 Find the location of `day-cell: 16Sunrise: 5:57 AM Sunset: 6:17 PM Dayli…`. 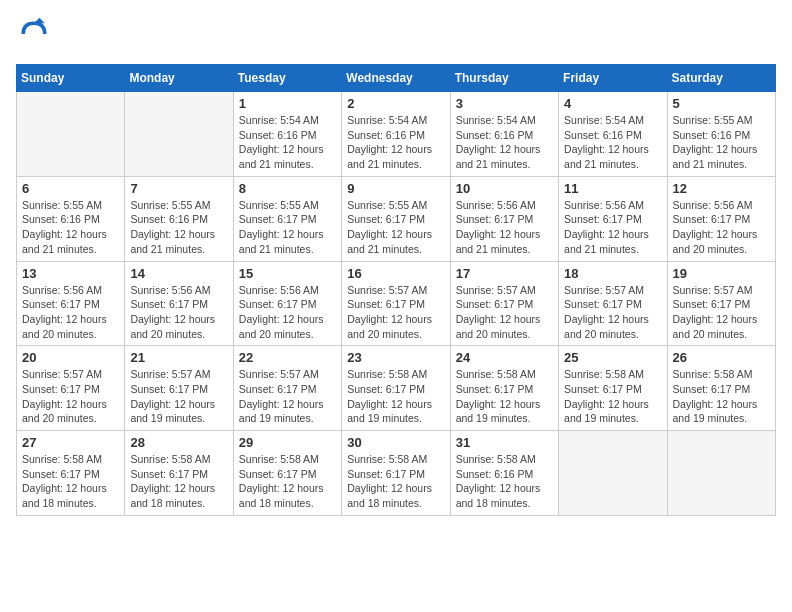

day-cell: 16Sunrise: 5:57 AM Sunset: 6:17 PM Dayli… is located at coordinates (396, 304).